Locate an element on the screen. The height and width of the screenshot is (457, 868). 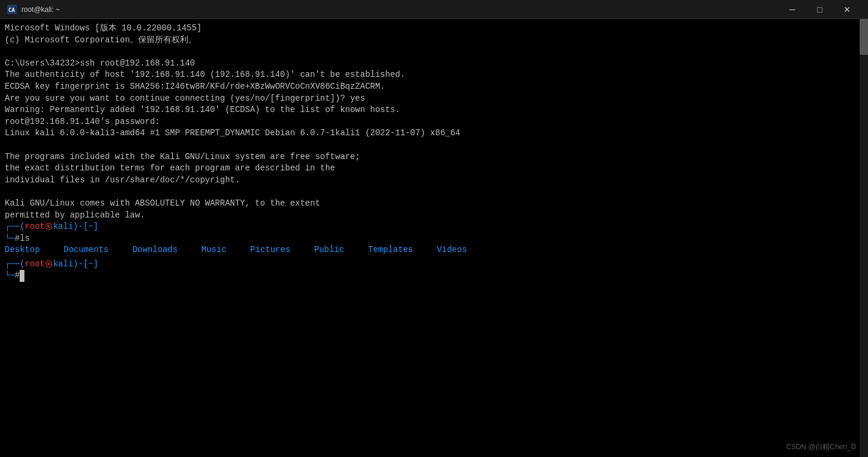
prompt-tilde-2: ~ is located at coordinates (91, 265).